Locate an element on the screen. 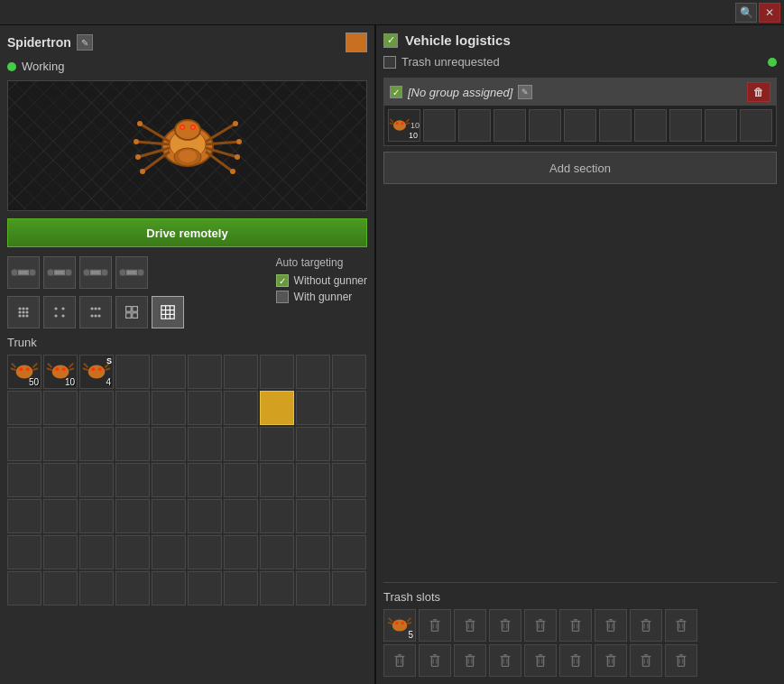 The width and height of the screenshot is (784, 684). trash-slot-0: 5 is located at coordinates (400, 625).